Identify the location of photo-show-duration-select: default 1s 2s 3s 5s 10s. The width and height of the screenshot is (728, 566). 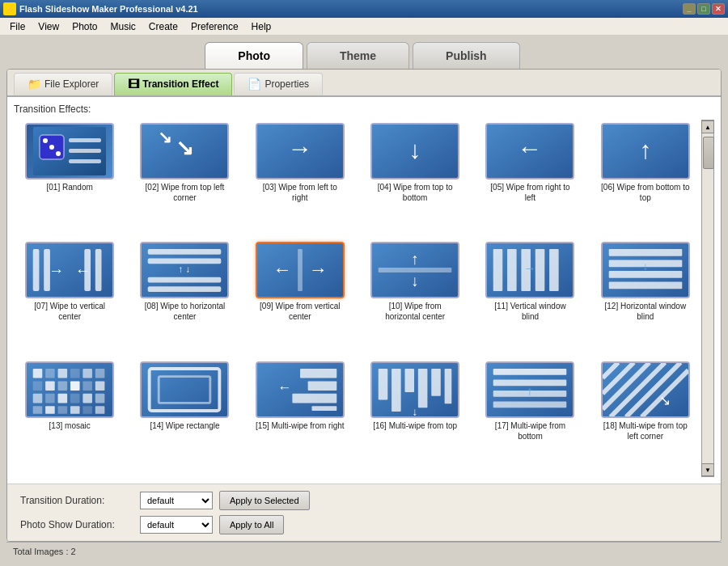
(176, 525).